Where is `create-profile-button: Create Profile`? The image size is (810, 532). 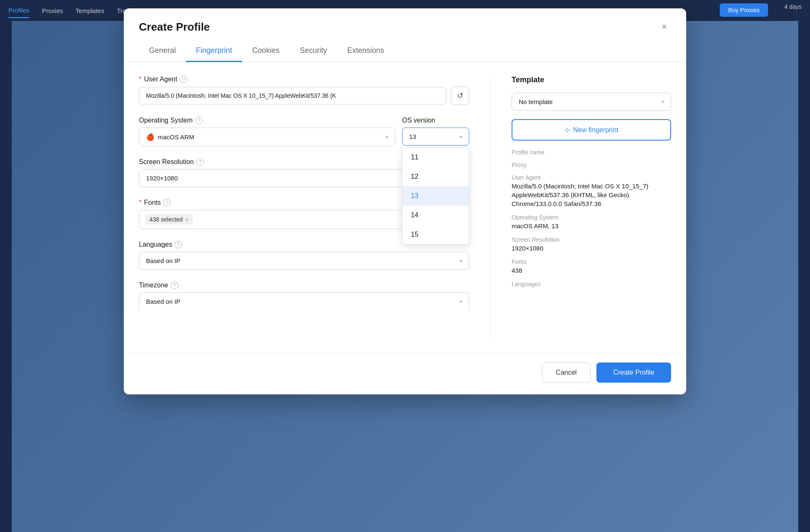 create-profile-button: Create Profile is located at coordinates (634, 373).